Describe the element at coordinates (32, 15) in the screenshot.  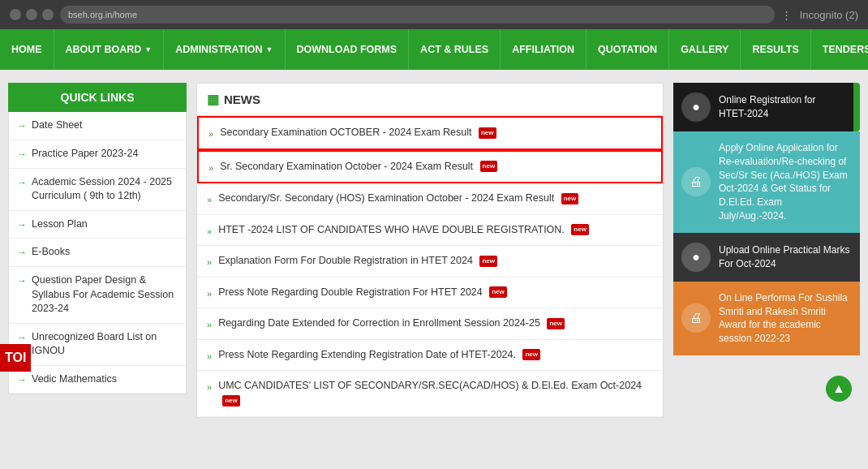
I see `browser-controls` at that location.